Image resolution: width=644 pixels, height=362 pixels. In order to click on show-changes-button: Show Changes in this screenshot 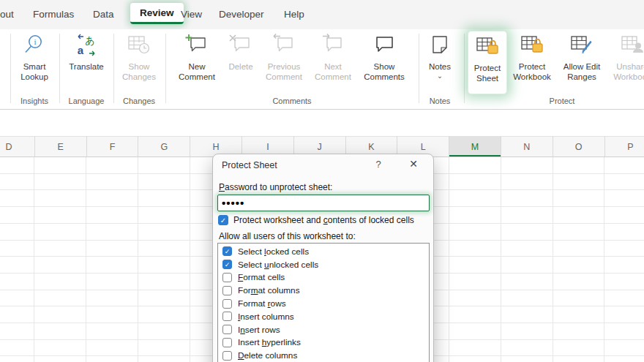, I will do `click(139, 58)`.